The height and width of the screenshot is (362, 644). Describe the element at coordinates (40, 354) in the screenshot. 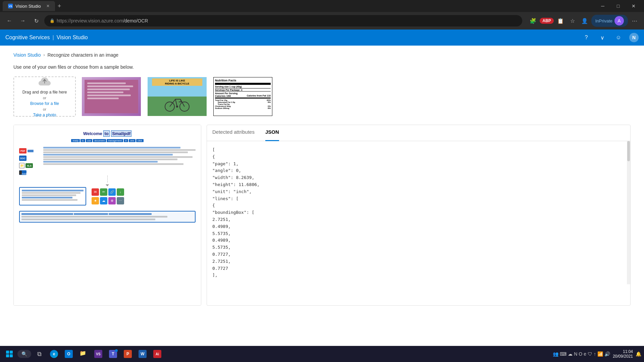

I see `task-view-icon: ⧉` at that location.